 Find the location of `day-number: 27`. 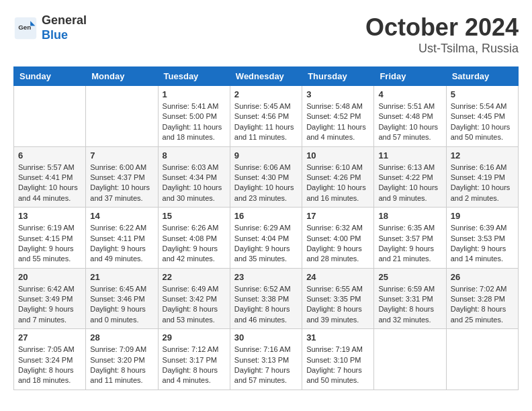

day-number: 27 is located at coordinates (50, 337).